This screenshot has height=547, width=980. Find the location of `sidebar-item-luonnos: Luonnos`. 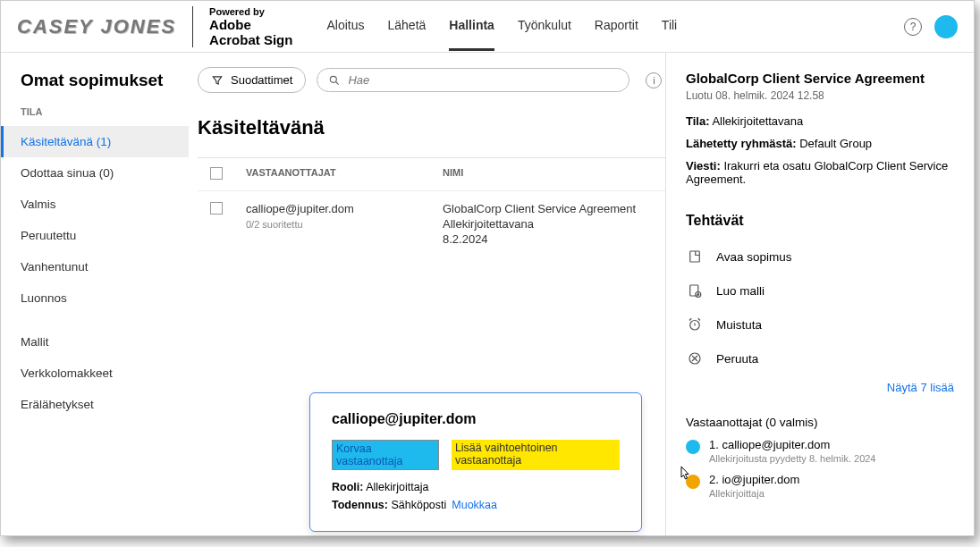

sidebar-item-luonnos: Luonnos is located at coordinates (95, 299).